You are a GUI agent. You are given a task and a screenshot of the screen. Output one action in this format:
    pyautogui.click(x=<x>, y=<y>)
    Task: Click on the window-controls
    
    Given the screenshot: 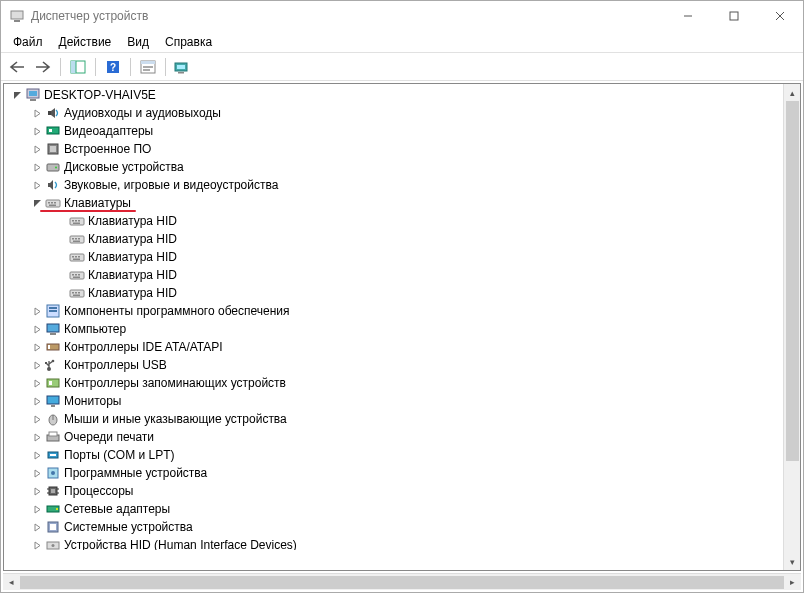 What is the action you would take?
    pyautogui.click(x=734, y=16)
    